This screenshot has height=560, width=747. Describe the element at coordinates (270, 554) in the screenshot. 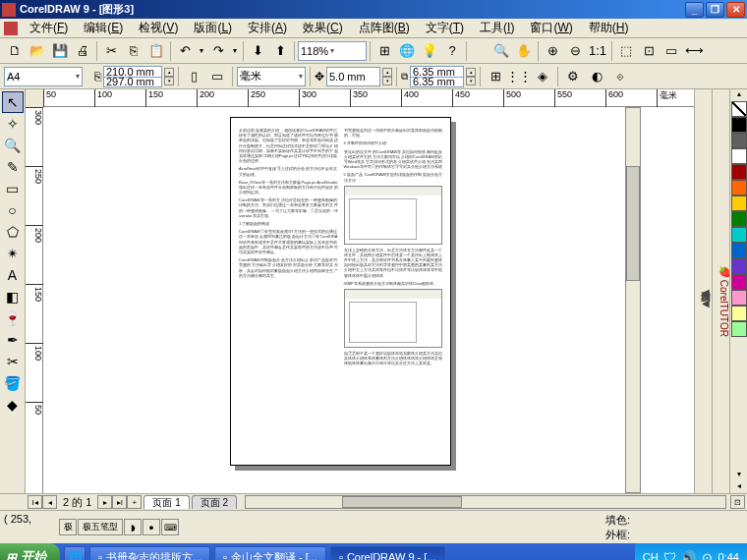

I see `taskbar-button: ▫金山全文翻译 - [...` at that location.